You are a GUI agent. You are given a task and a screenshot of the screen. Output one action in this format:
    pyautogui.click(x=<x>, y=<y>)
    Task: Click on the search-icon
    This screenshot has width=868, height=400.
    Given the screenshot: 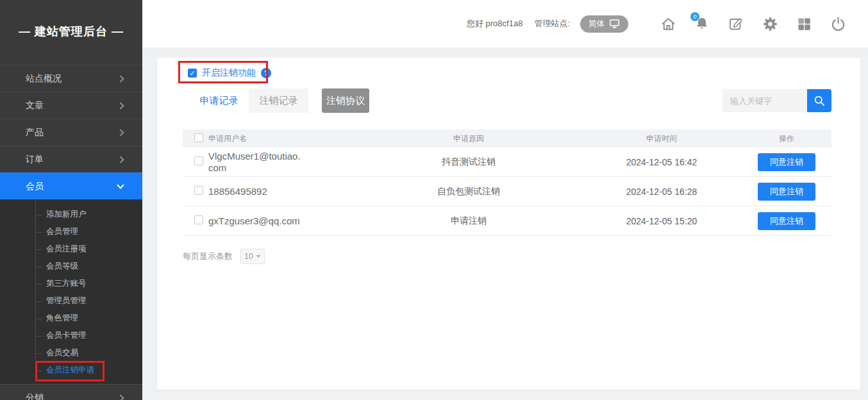 What is the action you would take?
    pyautogui.click(x=819, y=101)
    